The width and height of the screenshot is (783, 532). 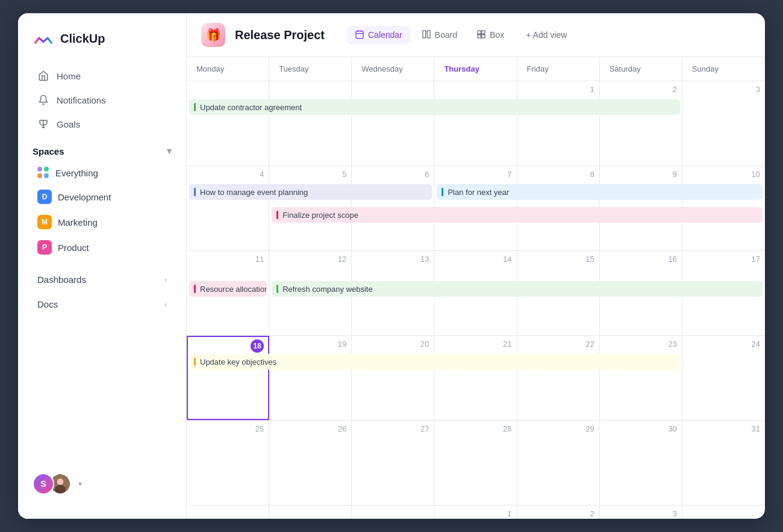 I want to click on event-bar-refresh-company-website: Refresh company website, so click(x=517, y=289).